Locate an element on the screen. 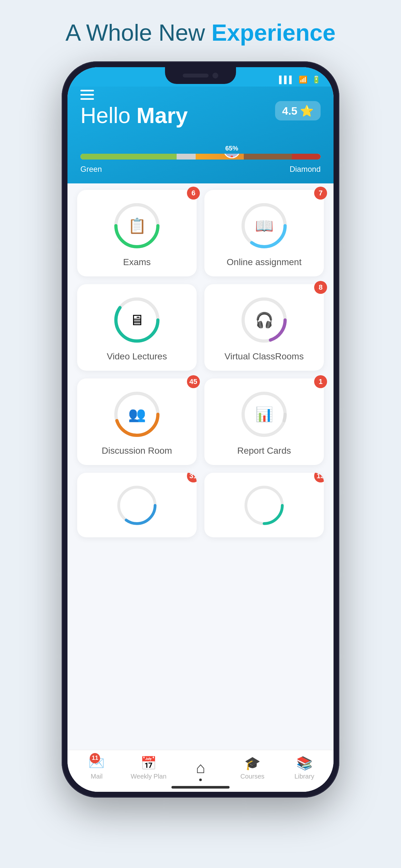 The image size is (401, 868). exams-label: Exams is located at coordinates (137, 262).